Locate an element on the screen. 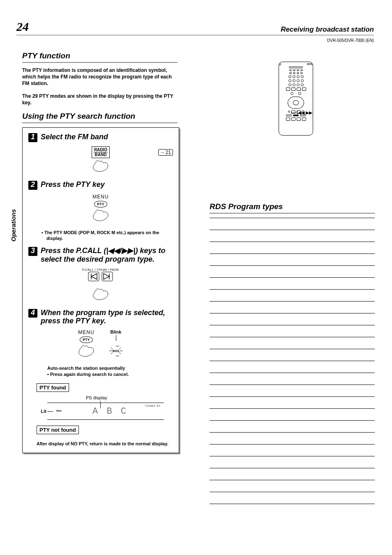 This screenshot has width=392, height=555. step-3-title: Press the P.CALL (|◀◀/▶▶|) keys to selec… is located at coordinates (107, 255).